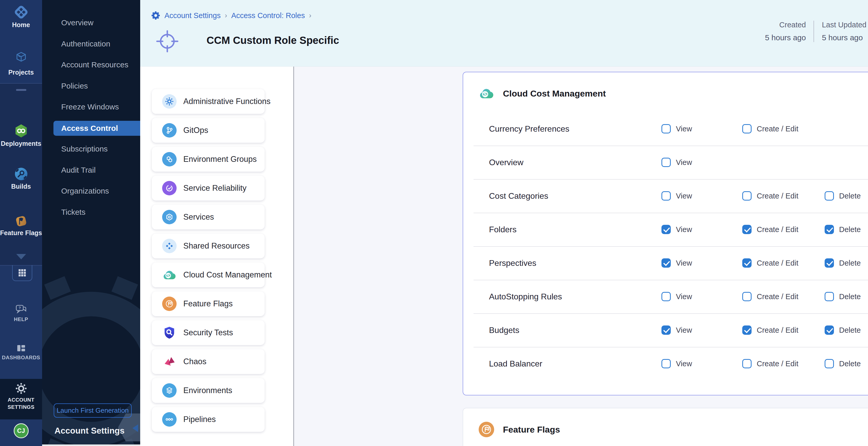  What do you see at coordinates (268, 15) in the screenshot?
I see `breadcrumb-access-control-roles: Access Control: Roles` at bounding box center [268, 15].